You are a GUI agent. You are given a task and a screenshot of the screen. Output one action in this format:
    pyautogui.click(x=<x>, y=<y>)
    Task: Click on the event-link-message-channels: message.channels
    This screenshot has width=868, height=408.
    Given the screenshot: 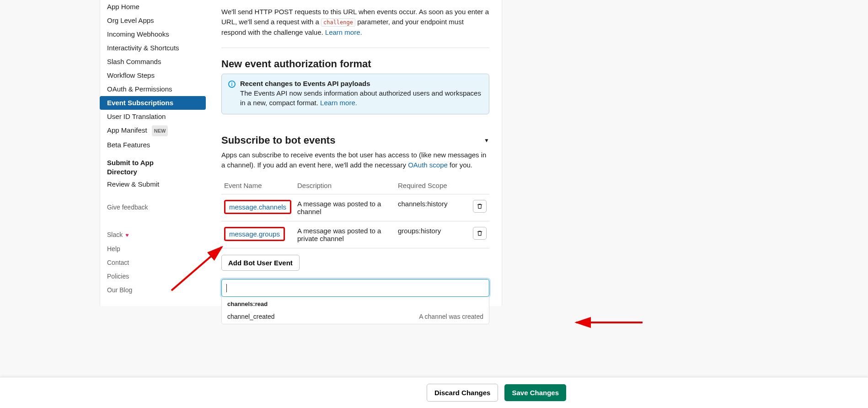 What is the action you would take?
    pyautogui.click(x=258, y=207)
    